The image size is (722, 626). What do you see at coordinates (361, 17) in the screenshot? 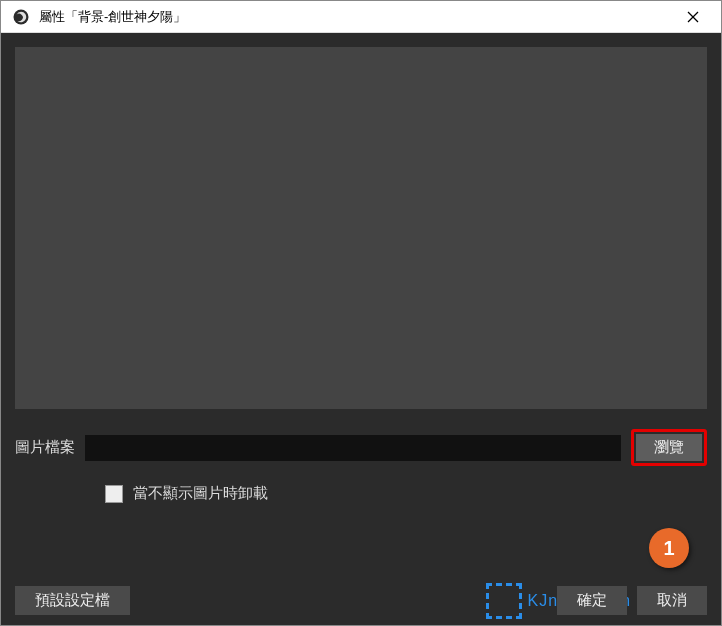
I see `titlebar: 屬性「背景-創世神夕陽」` at bounding box center [361, 17].